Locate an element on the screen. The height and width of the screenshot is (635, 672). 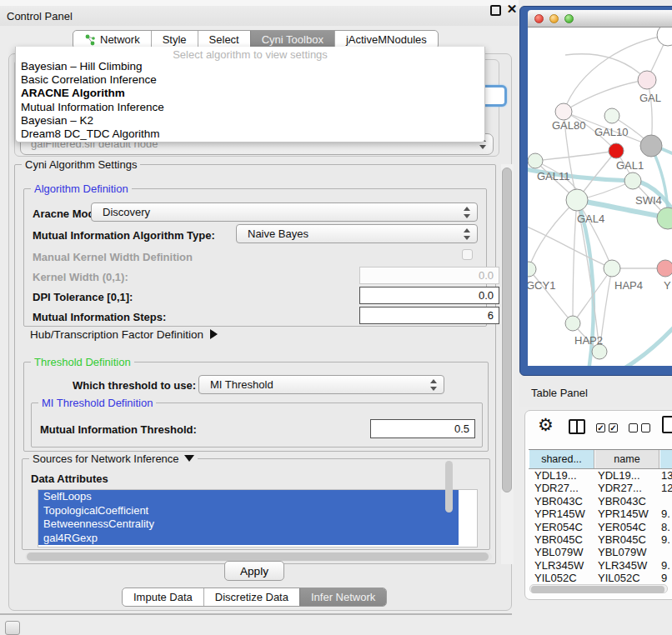
table-row: YLR345WYLR345W9. is located at coordinates (600, 565).